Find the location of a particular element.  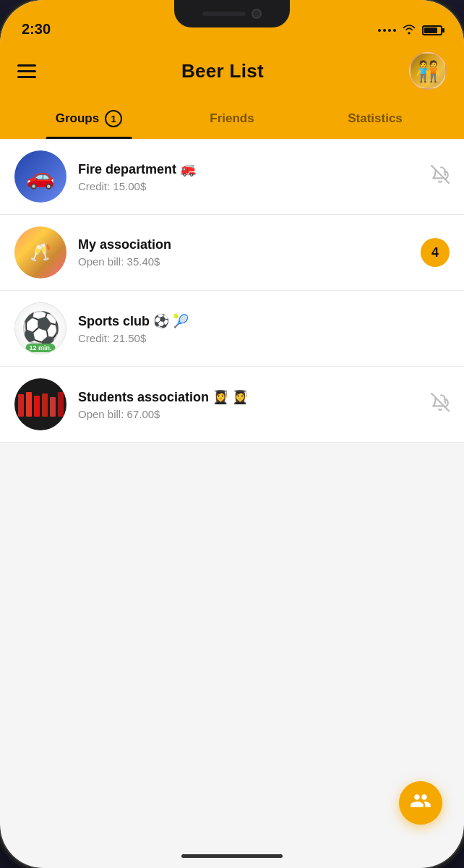

group-sub-my-association: Open bill: 35.40$ is located at coordinates (244, 262).